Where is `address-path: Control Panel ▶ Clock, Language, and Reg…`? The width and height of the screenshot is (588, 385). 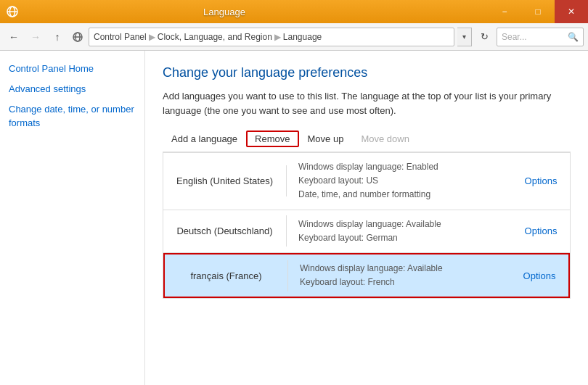
address-path: Control Panel ▶ Clock, Language, and Reg… is located at coordinates (271, 37).